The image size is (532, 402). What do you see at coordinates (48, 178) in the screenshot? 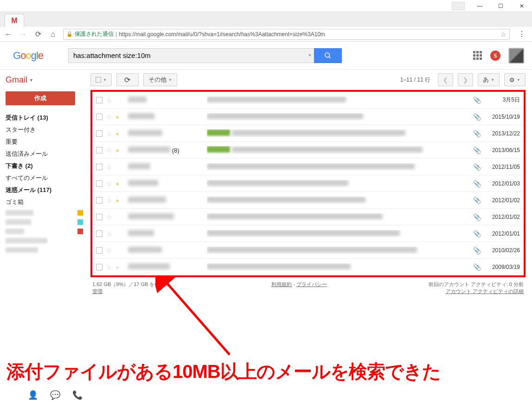
I see `sidebar-item-allmail: すべてのメール` at bounding box center [48, 178].